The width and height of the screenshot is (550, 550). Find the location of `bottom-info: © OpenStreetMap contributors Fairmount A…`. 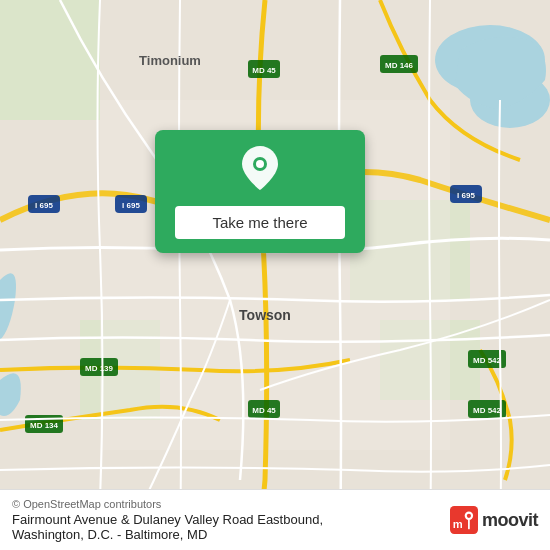

bottom-info: © OpenStreetMap contributors Fairmount A… is located at coordinates (168, 520).